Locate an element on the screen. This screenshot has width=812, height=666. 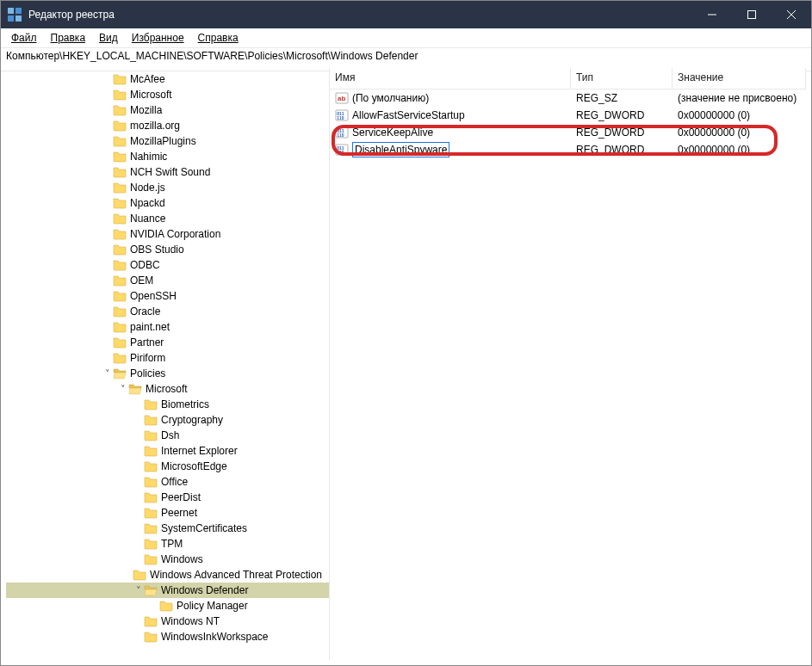
tree-item-label: Policies is located at coordinates (152, 373).